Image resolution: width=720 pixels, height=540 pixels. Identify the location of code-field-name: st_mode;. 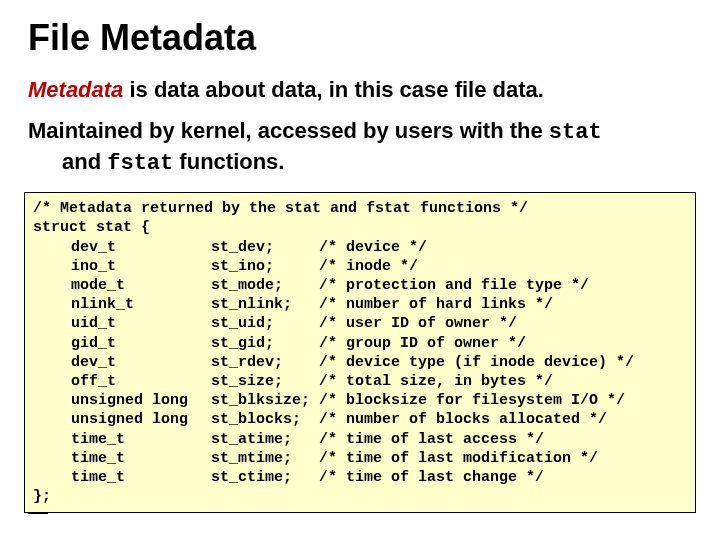
(265, 286).